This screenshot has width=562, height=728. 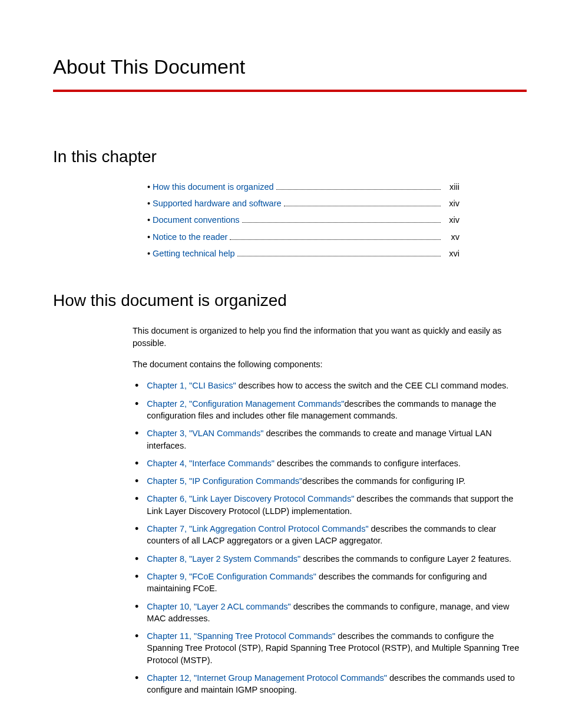 I want to click on chapter-link: Chapter 4, "Interface Commands", so click(x=211, y=463).